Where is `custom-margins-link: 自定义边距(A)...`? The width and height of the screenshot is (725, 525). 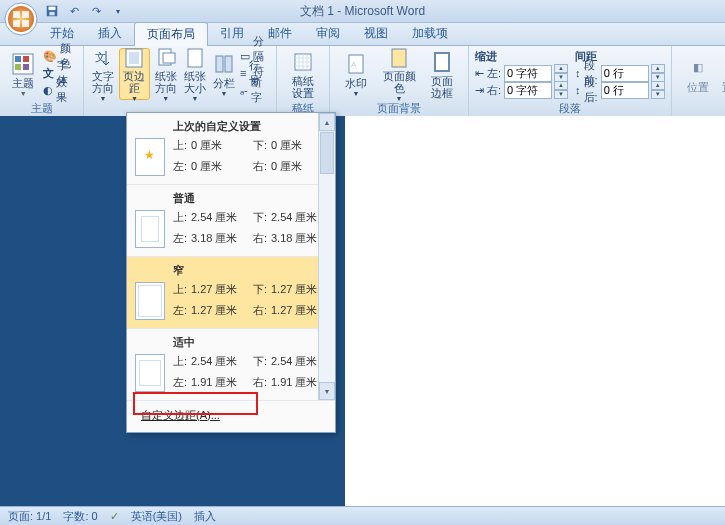
custom-margins-link: 自定义边距(A)... is located at coordinates (231, 416).